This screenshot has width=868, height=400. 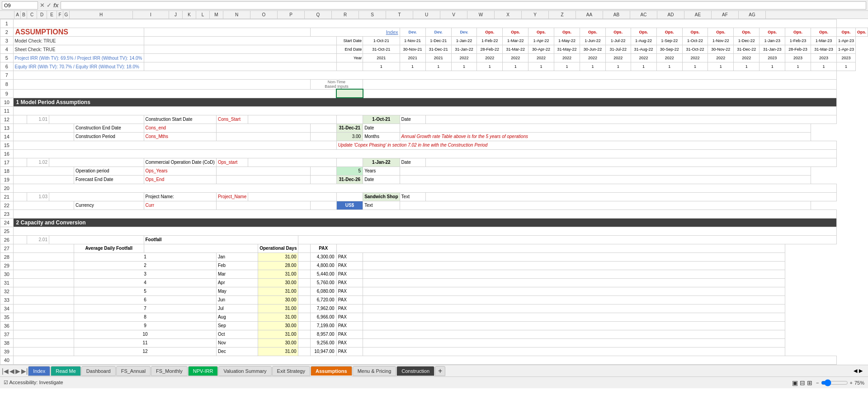 What do you see at coordinates (278, 274) in the screenshot?
I see `month-3-opdays: 31.00` at bounding box center [278, 274].